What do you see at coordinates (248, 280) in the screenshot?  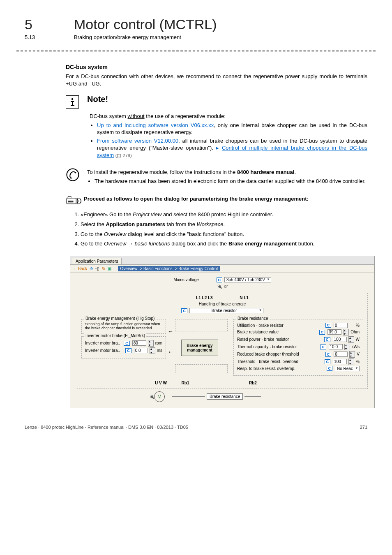 I see `mains-dropdown: 3ph 400V / 1ph 230V` at bounding box center [248, 280].